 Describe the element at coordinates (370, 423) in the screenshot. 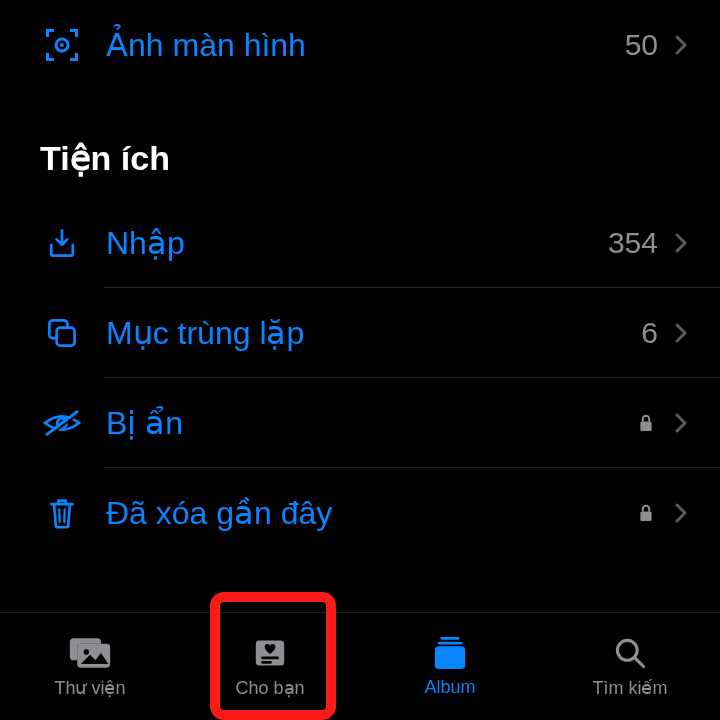

I see `row-label: Bị ẩn` at that location.